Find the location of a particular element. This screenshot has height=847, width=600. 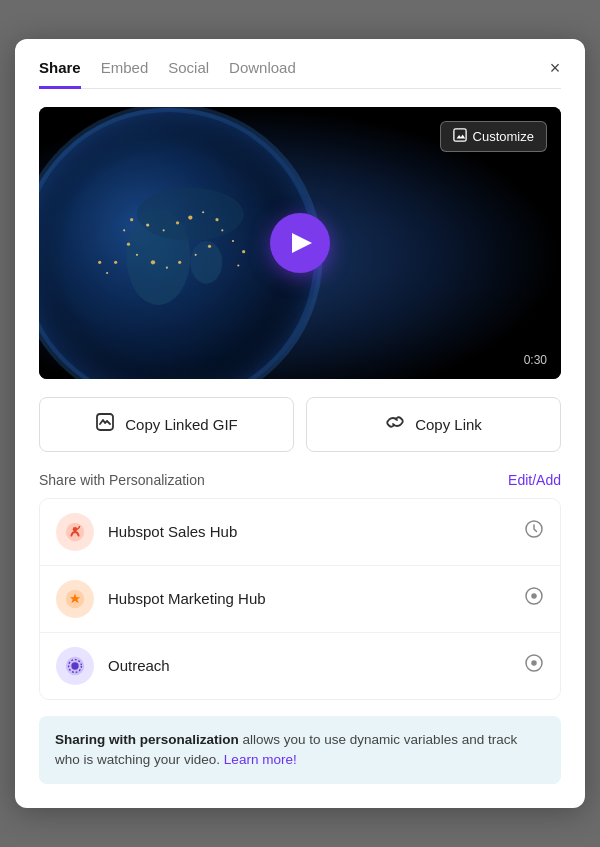

tab-download: Download is located at coordinates (262, 74).